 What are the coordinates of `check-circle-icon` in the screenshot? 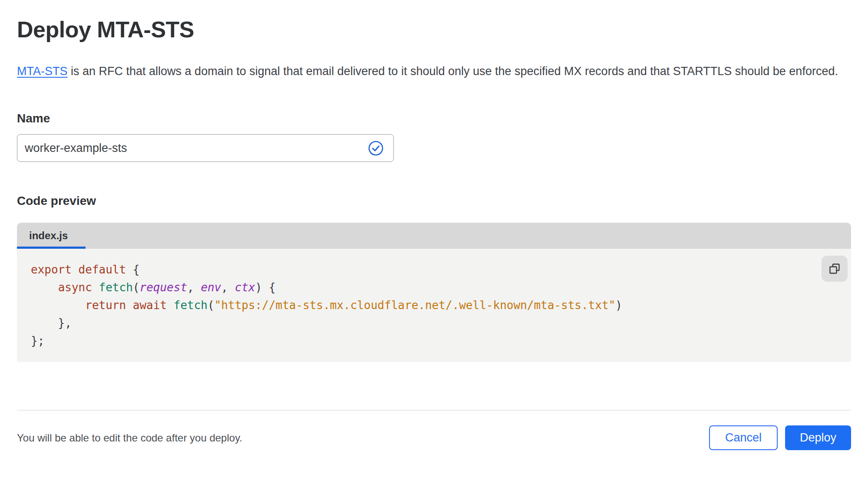 It's located at (376, 148).